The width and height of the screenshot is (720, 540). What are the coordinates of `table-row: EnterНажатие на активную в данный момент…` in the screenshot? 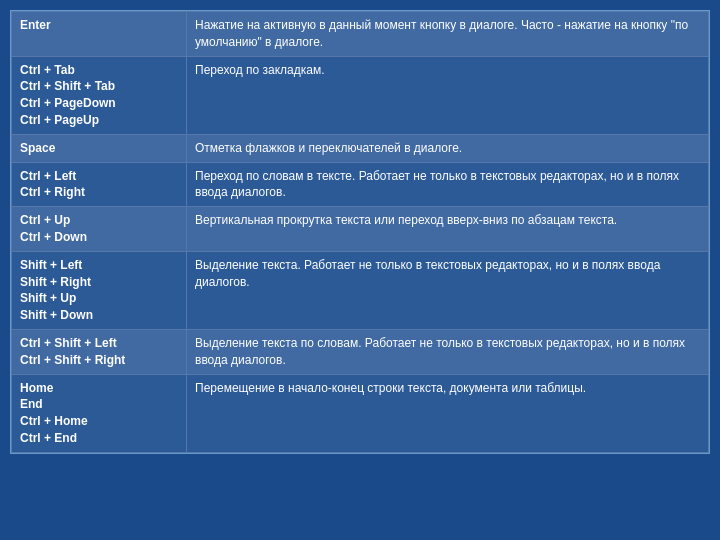 It's located at (360, 34).